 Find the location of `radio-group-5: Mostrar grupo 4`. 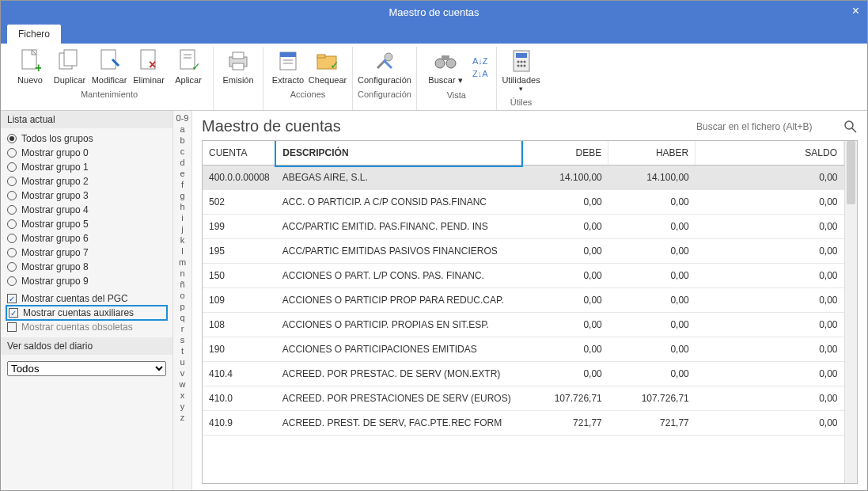

radio-group-5: Mostrar grupo 4 is located at coordinates (87, 210).